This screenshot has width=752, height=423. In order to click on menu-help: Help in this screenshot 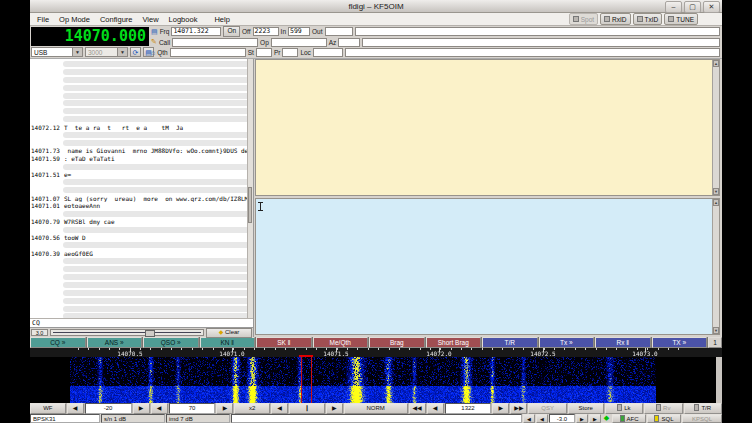, I will do `click(222, 20)`.